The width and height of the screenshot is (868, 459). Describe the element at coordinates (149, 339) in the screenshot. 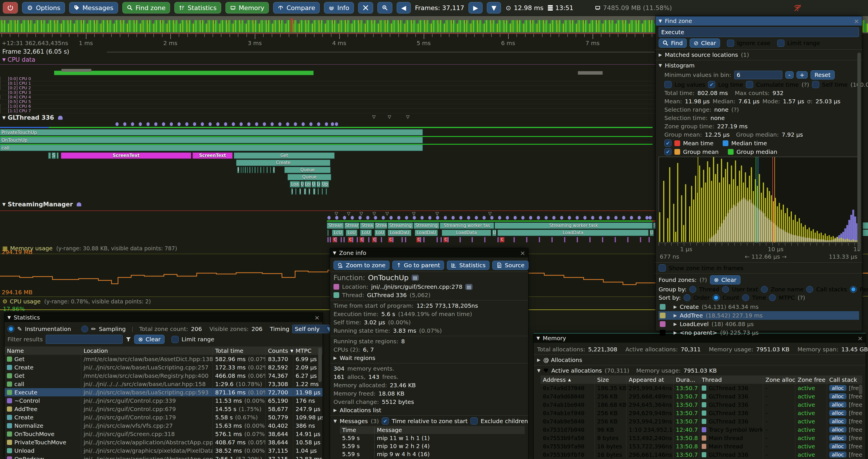

I see `clear-filter-button: ⊗Clear` at that location.